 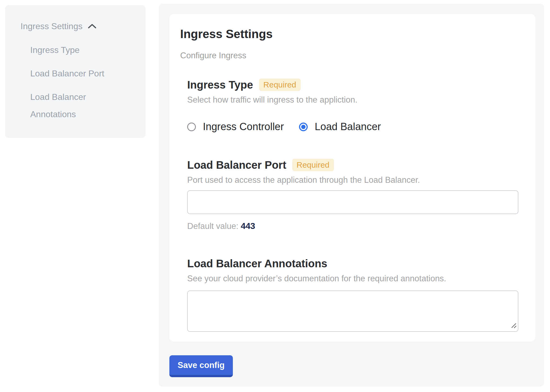 What do you see at coordinates (353, 311) in the screenshot?
I see `load-balancer-annotations-textarea` at bounding box center [353, 311].